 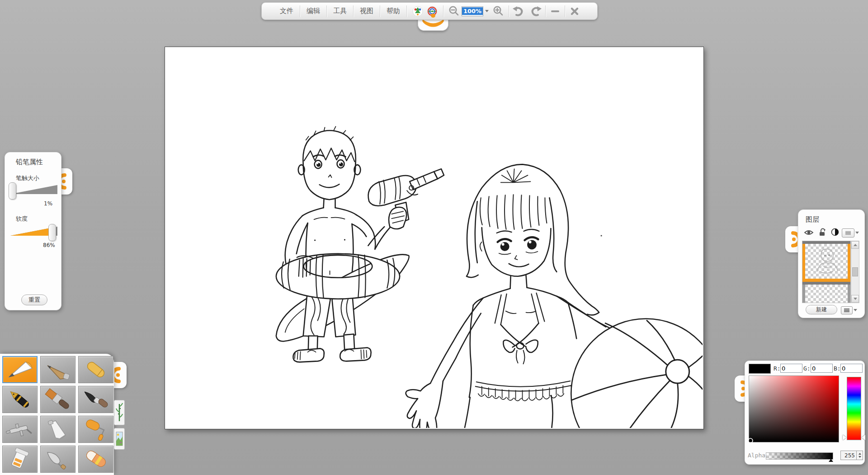 I want to click on hue-bar, so click(x=854, y=408).